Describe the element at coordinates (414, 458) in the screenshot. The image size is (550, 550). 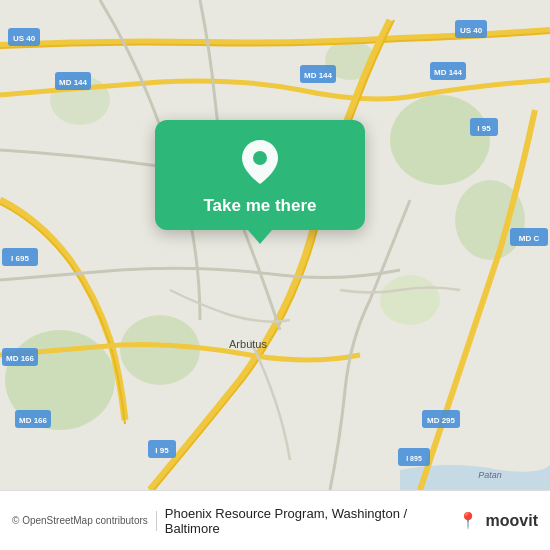
I see `svg-text: I 895` at that location.